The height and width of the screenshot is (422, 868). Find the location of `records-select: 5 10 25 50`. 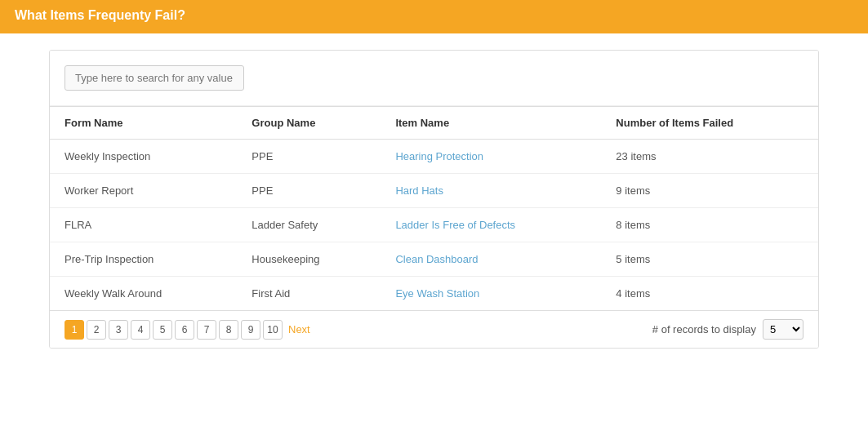

records-select: 5 10 25 50 is located at coordinates (783, 330).